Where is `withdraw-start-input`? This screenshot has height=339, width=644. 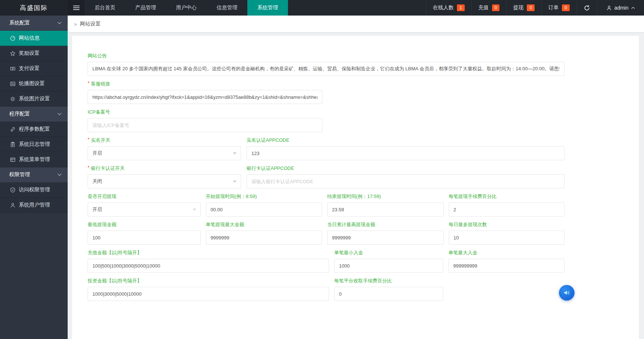
withdraw-start-input is located at coordinates (264, 209).